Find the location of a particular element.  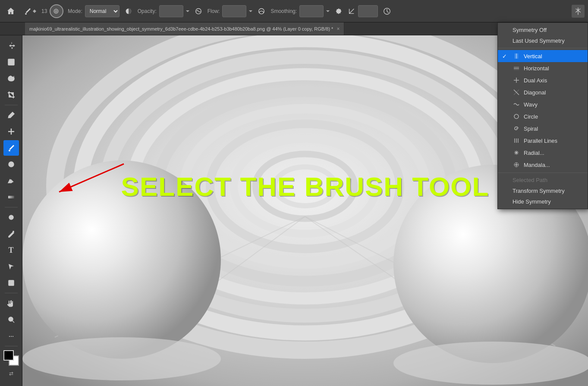

tool-gradient is located at coordinates (11, 197).